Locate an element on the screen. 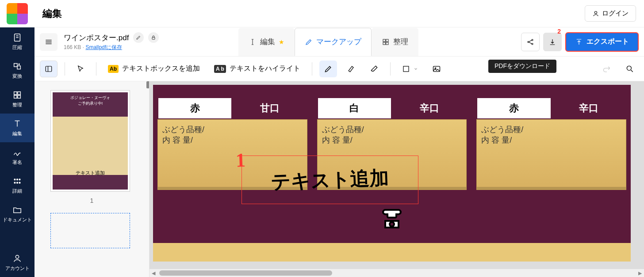 This screenshot has width=644, height=277. horizontal-scrollbar: ◀ ▶ is located at coordinates (397, 273).